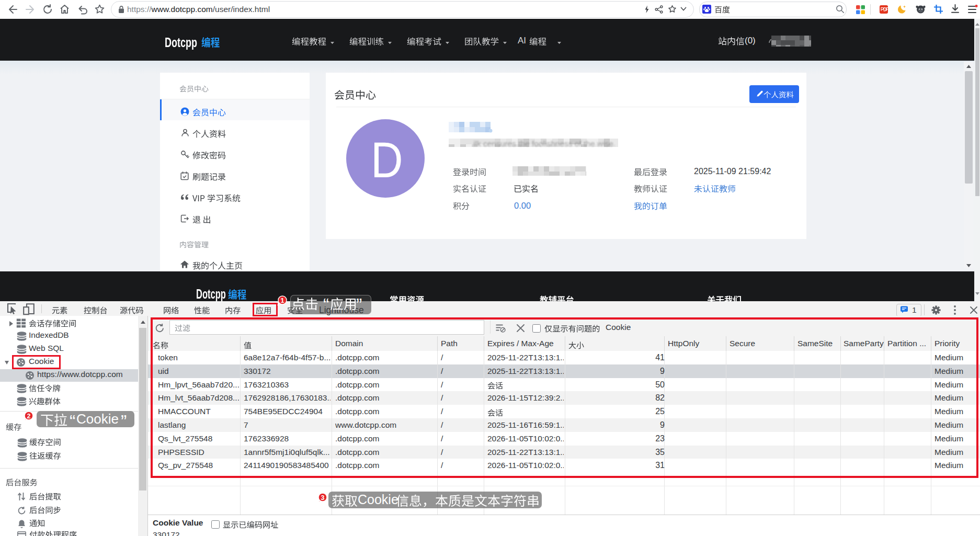 The height and width of the screenshot is (536, 980). I want to click on svg-text: 1, so click(282, 300).